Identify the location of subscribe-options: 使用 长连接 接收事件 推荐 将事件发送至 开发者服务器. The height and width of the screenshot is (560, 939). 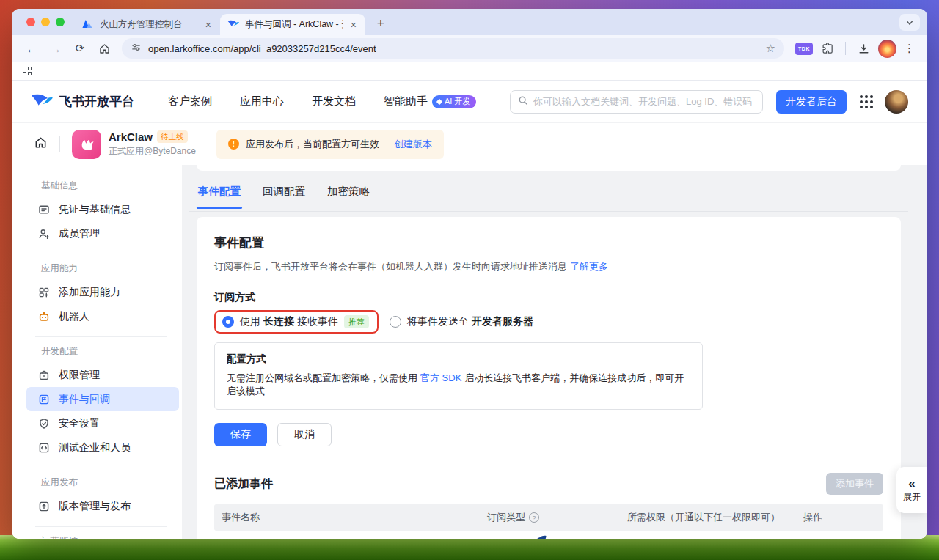
(549, 322).